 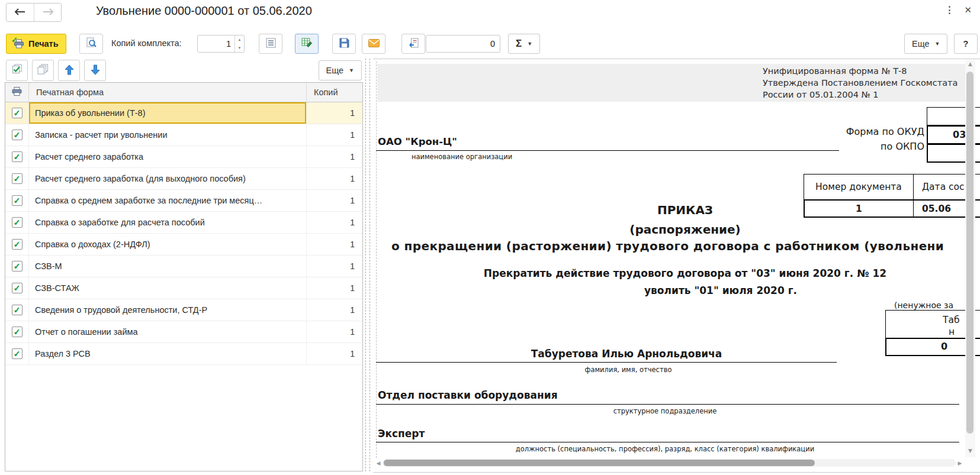 What do you see at coordinates (184, 114) in the screenshot?
I see `form-row: ✓Приказ об увольнении (Т-8)1` at bounding box center [184, 114].